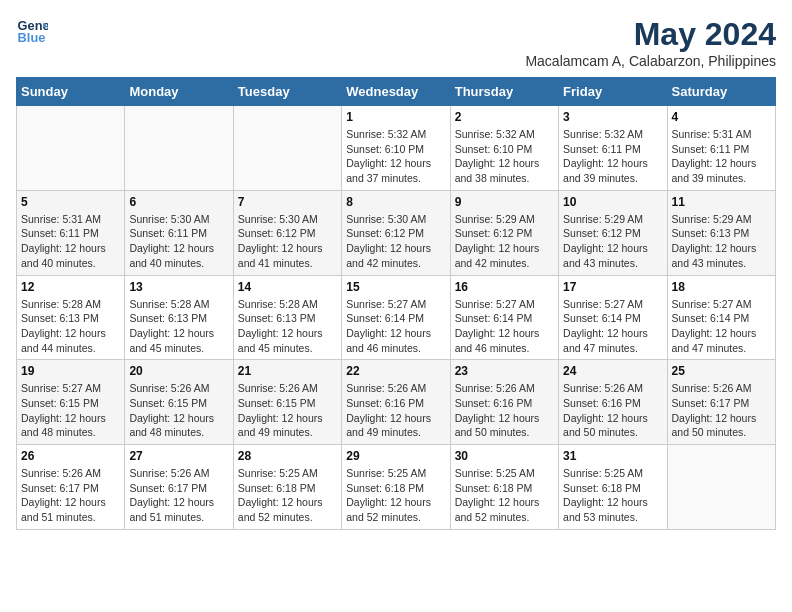 This screenshot has width=792, height=612. What do you see at coordinates (722, 117) in the screenshot?
I see `day-number: 4` at bounding box center [722, 117].